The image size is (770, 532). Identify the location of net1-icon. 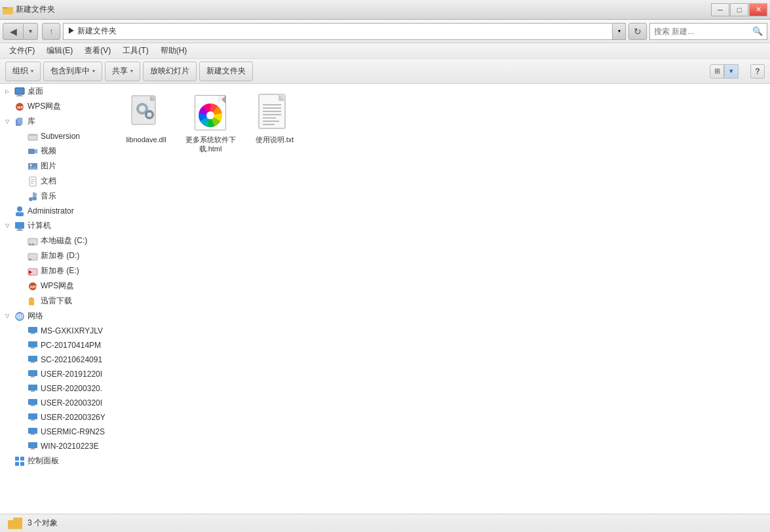
(33, 331).